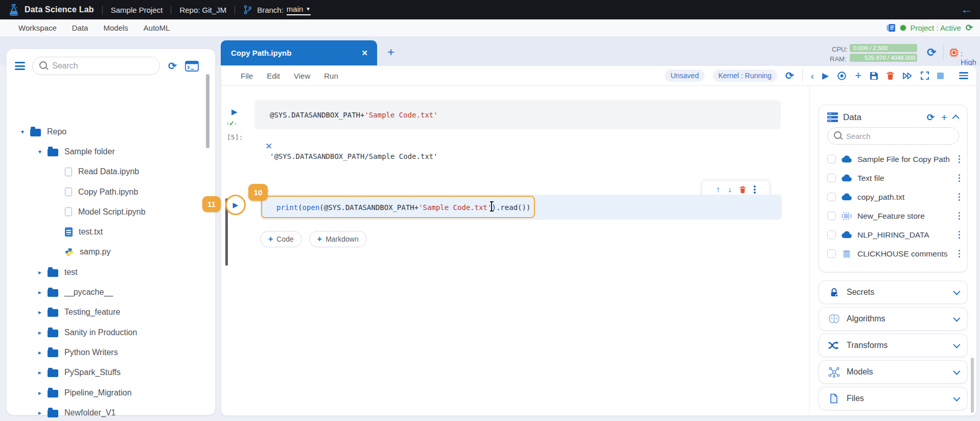  What do you see at coordinates (107, 272) in the screenshot?
I see `tree-item: ▸test` at bounding box center [107, 272].